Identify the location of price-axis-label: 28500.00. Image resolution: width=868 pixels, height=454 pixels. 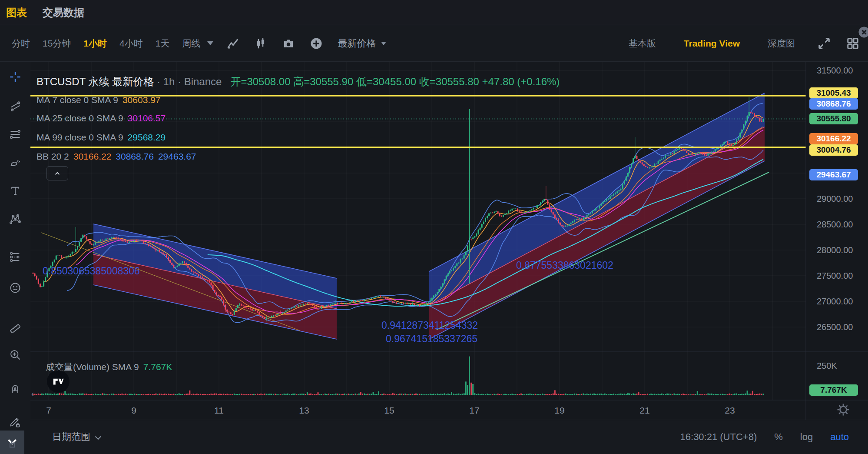
(835, 224).